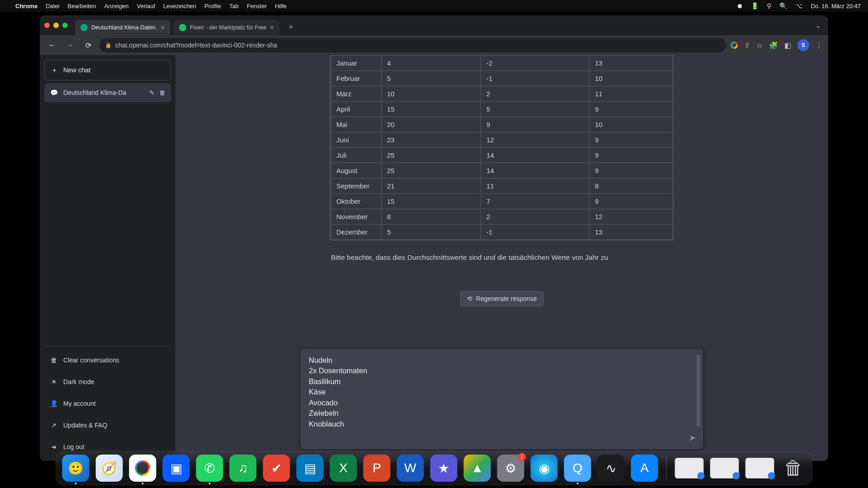 This screenshot has width=868, height=488. What do you see at coordinates (26, 6) in the screenshot?
I see `menubar-app-name: Chrome` at bounding box center [26, 6].